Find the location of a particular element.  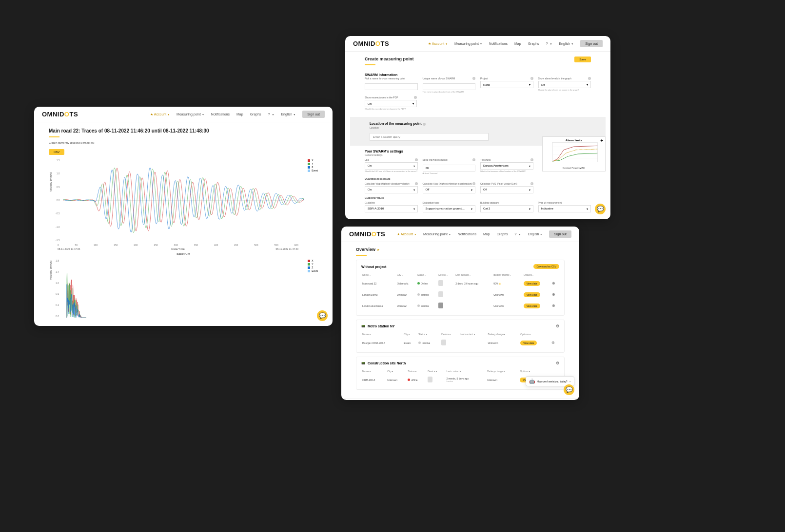

guideline-select: SBR-A:2010▾ is located at coordinates (391, 209).